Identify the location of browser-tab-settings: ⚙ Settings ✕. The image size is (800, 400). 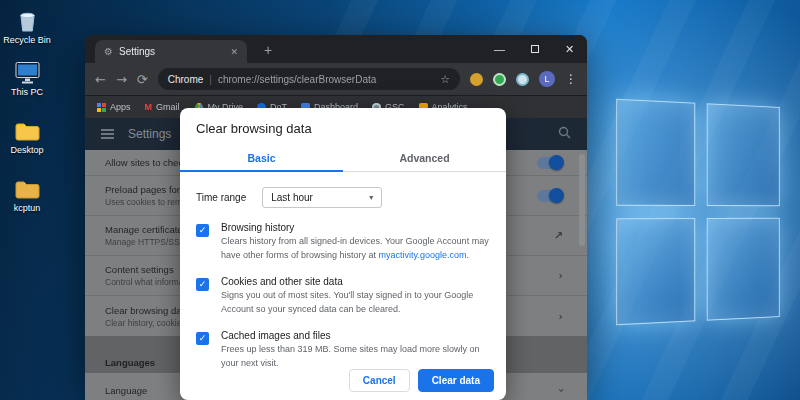
(171, 52).